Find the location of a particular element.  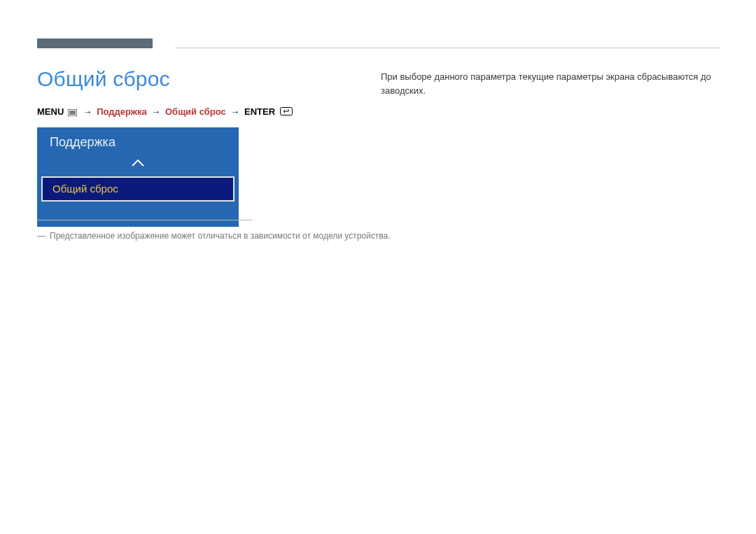

breadcrumb-step-1: Поддержка is located at coordinates (122, 112).